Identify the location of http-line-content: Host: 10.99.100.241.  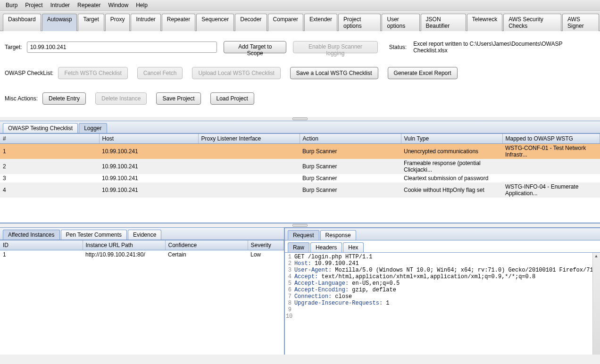
(447, 264).